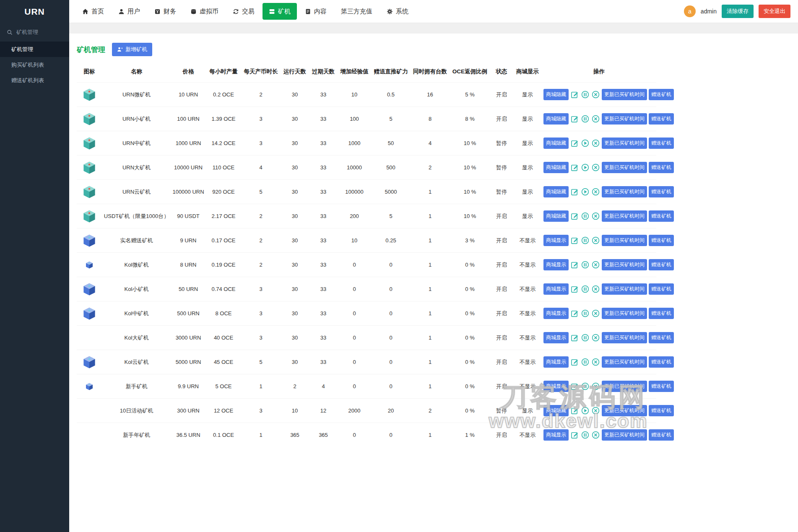 This screenshot has width=798, height=532. I want to click on avatar: a, so click(690, 11).